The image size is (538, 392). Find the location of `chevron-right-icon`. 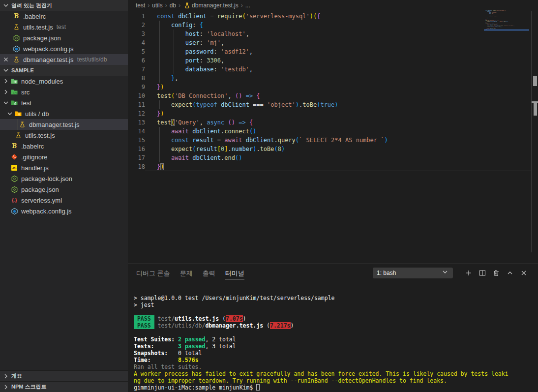

chevron-right-icon is located at coordinates (6, 376).